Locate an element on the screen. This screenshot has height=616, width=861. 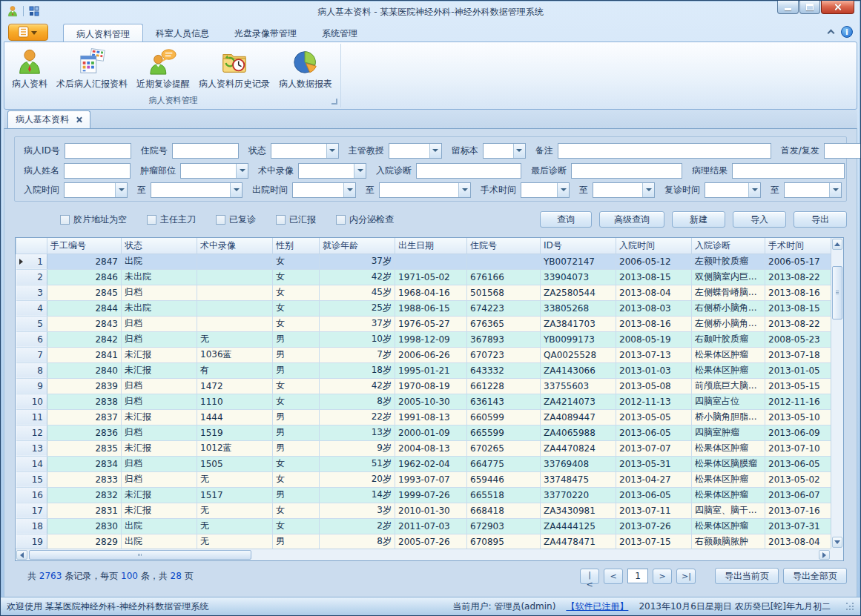
table-cell: 2013-08-22 is located at coordinates (798, 323).